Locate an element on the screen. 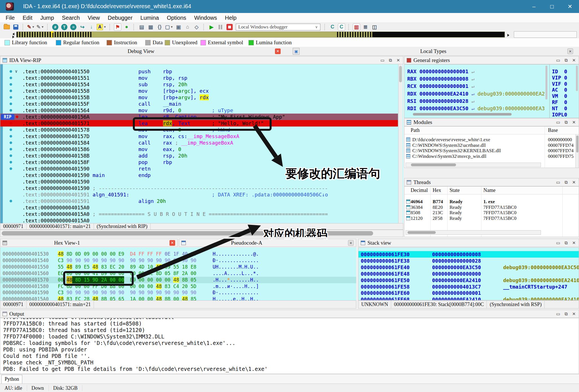 This screenshot has width=579, height=392. disasm-line: .text:000000000040155B mov [rbp+argv], r… is located at coordinates (199, 98).